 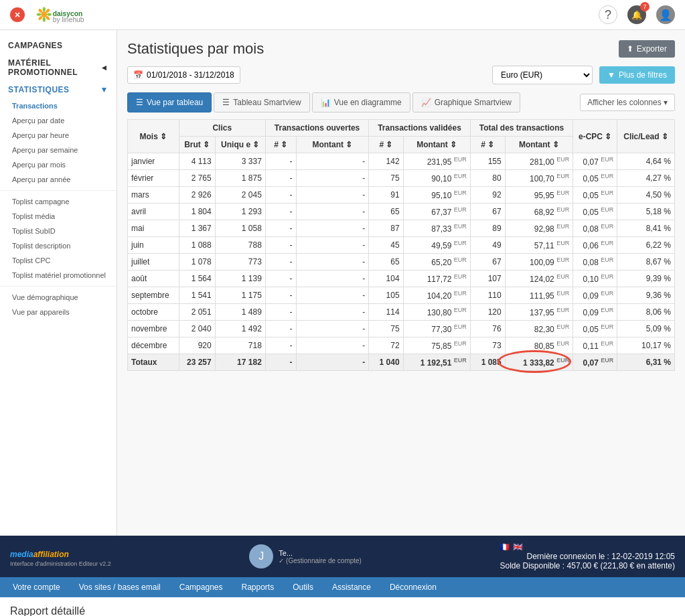 What do you see at coordinates (305, 556) in the screenshot?
I see `media-user: J Te... ✓ (Gestionnaire de compte)` at bounding box center [305, 556].